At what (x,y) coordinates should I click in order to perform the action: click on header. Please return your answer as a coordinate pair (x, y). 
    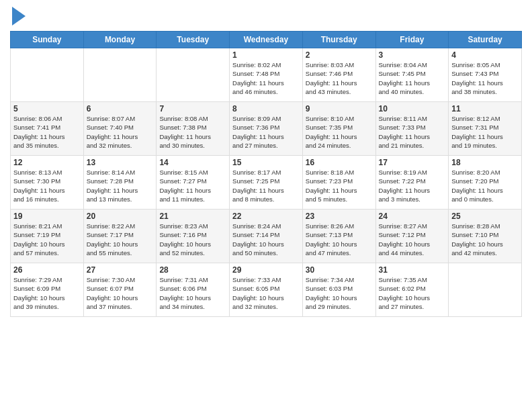
    Looking at the image, I should click on (266, 16).